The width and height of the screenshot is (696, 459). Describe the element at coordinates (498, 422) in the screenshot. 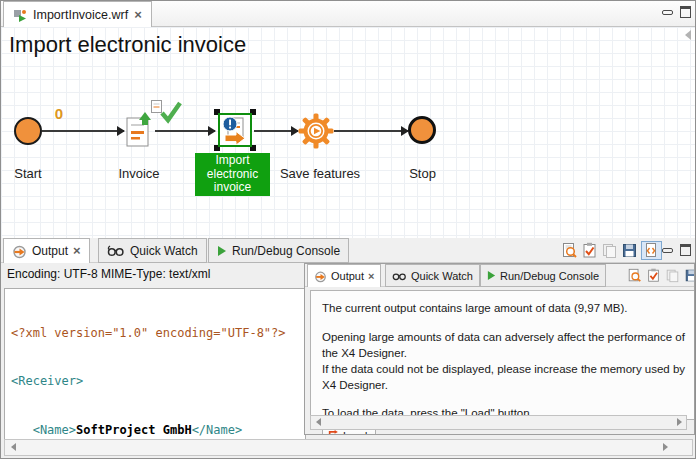

I see `dialog-horizontal-scrollbar` at that location.